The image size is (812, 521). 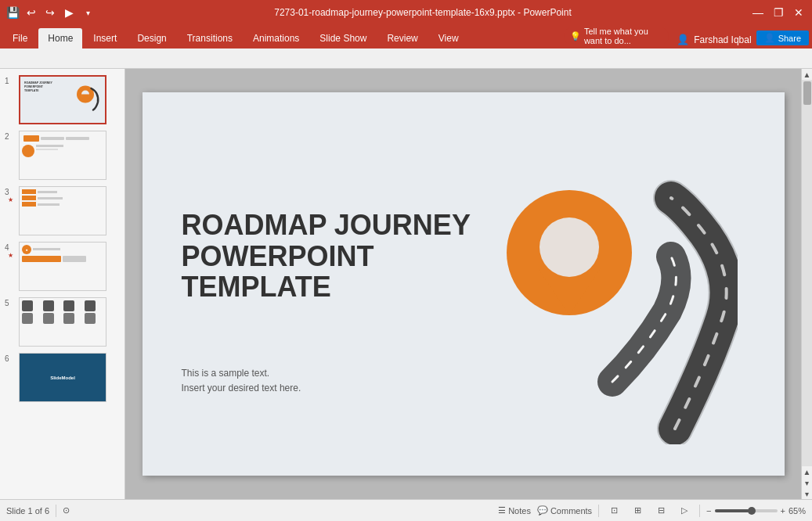 What do you see at coordinates (20, 38) in the screenshot?
I see `tab-file: File` at bounding box center [20, 38].